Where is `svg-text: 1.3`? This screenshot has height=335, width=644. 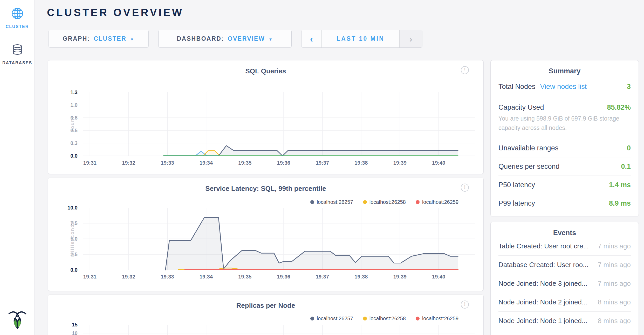
svg-text: 1.3 is located at coordinates (74, 92).